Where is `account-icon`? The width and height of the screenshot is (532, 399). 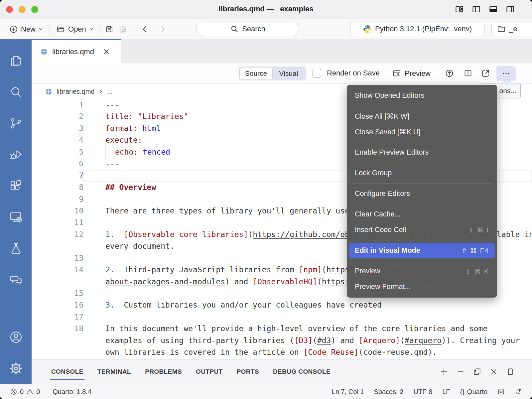
account-icon is located at coordinates (16, 337).